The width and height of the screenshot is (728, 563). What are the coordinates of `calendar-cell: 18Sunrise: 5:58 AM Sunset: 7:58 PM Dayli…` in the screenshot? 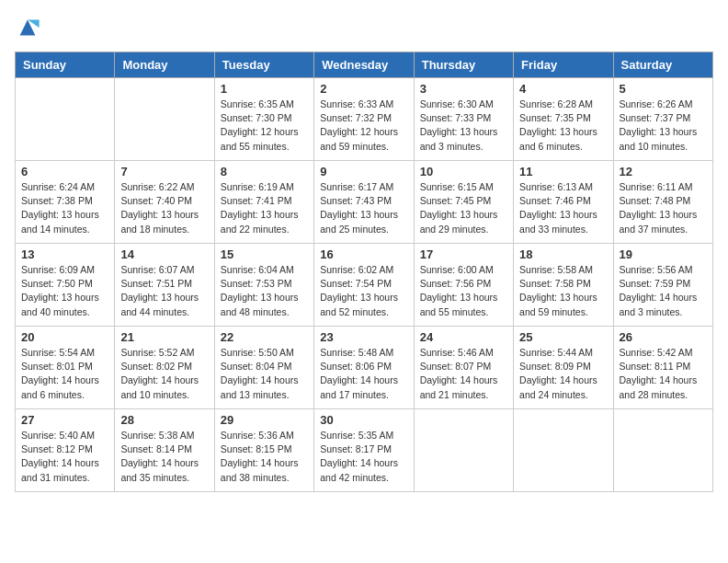 It's located at (563, 285).